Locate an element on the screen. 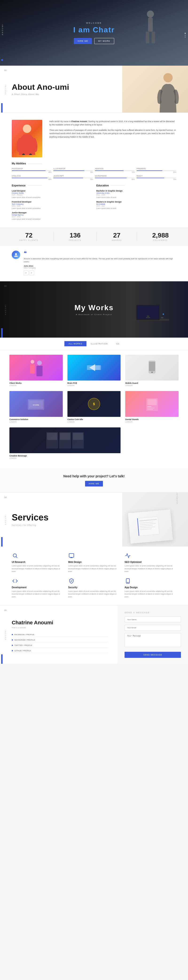 The width and height of the screenshot is (188, 980). service-ui-research: UI Research Lorem ipsum dolor sit amet c… is located at coordinates (37, 563).